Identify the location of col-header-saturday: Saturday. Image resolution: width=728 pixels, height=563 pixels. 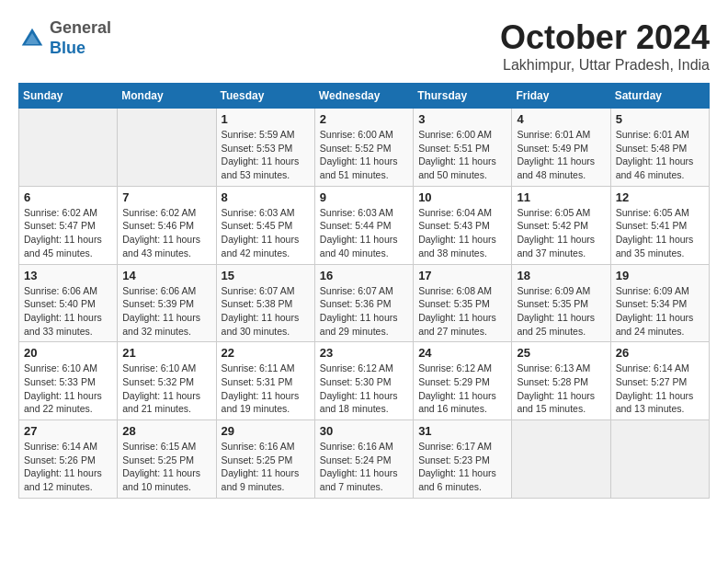
(660, 96).